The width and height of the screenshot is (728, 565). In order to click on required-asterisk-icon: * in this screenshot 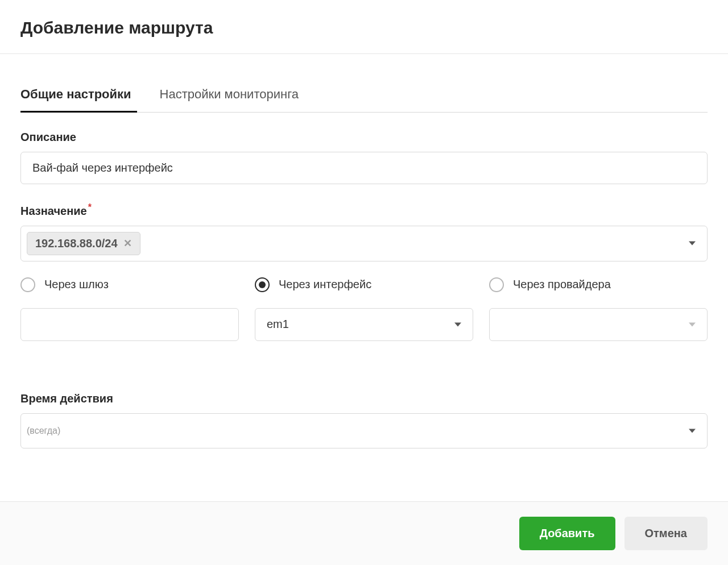, I will do `click(90, 207)`.